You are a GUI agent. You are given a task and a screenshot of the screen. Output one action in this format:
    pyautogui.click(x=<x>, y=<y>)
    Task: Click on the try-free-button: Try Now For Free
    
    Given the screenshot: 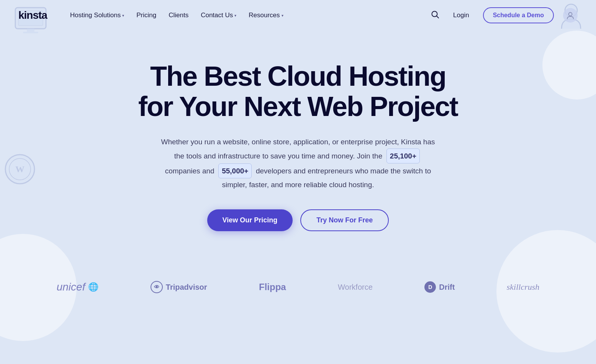 What is the action you would take?
    pyautogui.click(x=345, y=220)
    